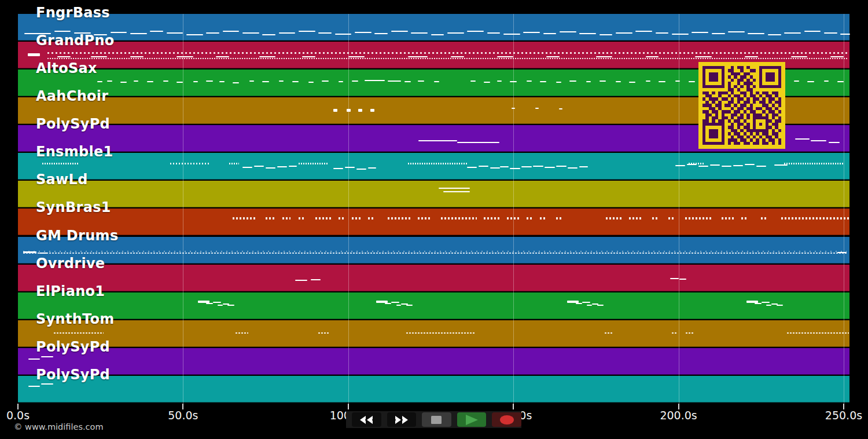  Describe the element at coordinates (434, 419) in the screenshot. I see `playback-controls-bar` at that location.